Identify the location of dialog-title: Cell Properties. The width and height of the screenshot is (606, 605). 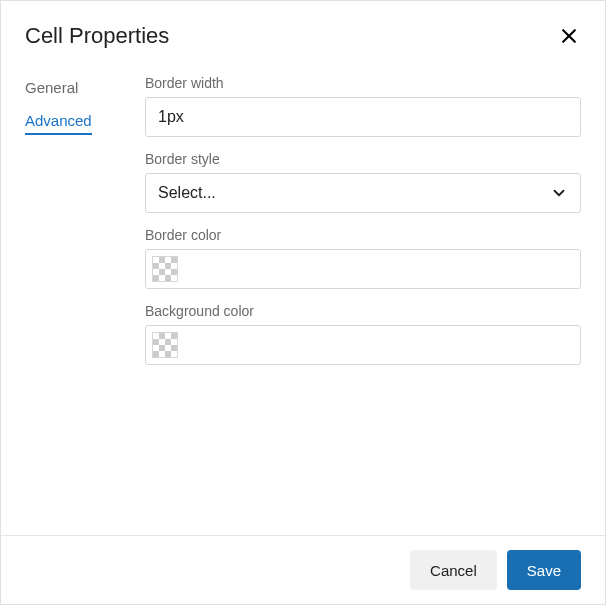
(97, 36).